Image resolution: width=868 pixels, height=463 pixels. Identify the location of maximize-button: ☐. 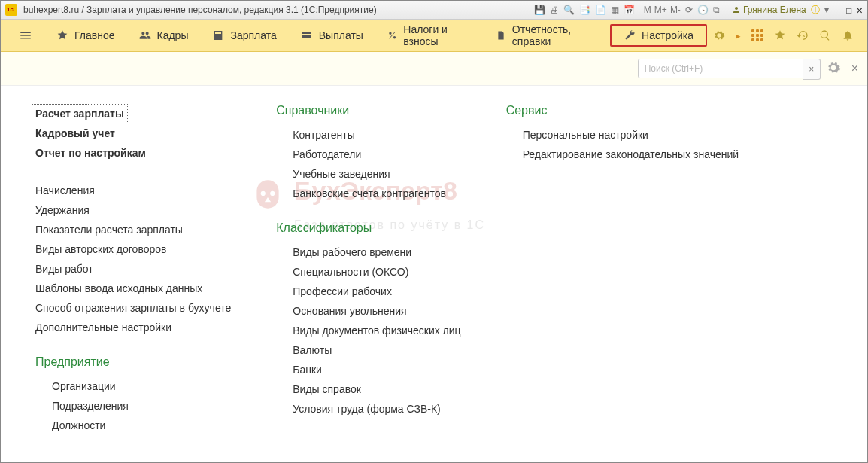
(848, 10).